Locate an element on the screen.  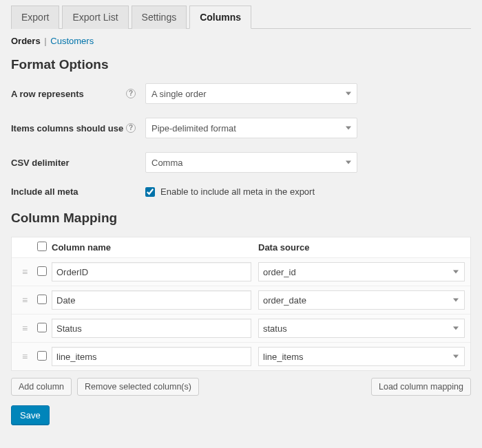
select-data-source: line_items is located at coordinates (362, 356).